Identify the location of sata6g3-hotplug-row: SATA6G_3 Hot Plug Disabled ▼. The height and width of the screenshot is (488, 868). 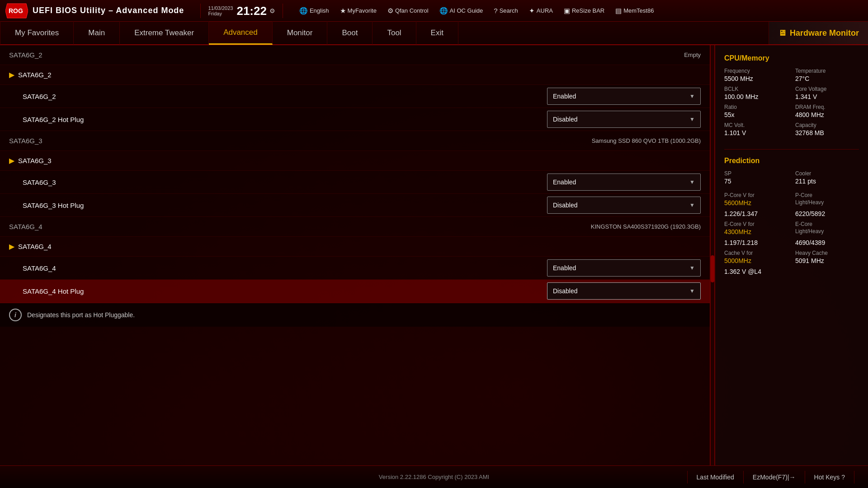
(355, 205).